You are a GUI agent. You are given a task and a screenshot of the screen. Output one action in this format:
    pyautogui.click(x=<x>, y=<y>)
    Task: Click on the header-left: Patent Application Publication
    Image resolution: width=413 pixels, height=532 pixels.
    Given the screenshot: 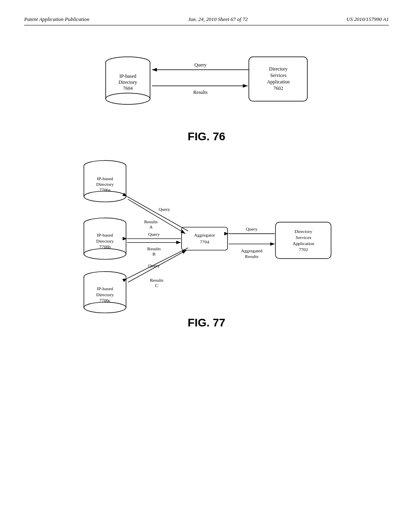 What is the action you would take?
    pyautogui.click(x=57, y=19)
    